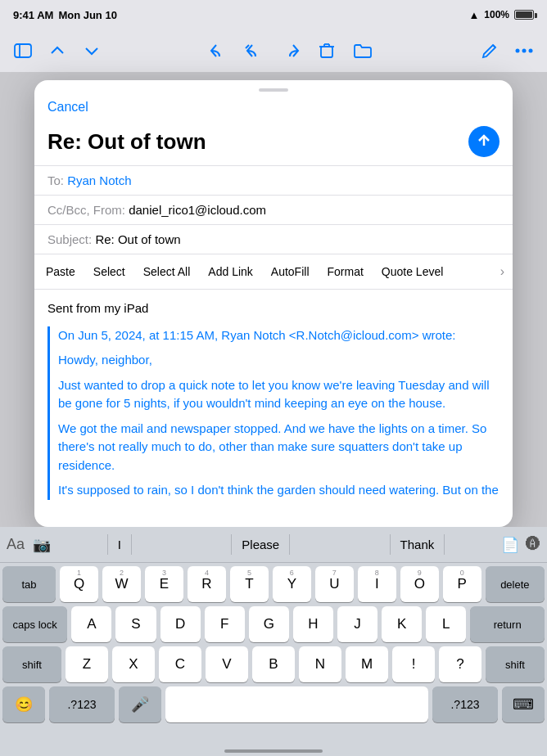 The height and width of the screenshot is (756, 547). What do you see at coordinates (167, 272) in the screenshot?
I see `select-all-button: Select All` at bounding box center [167, 272].